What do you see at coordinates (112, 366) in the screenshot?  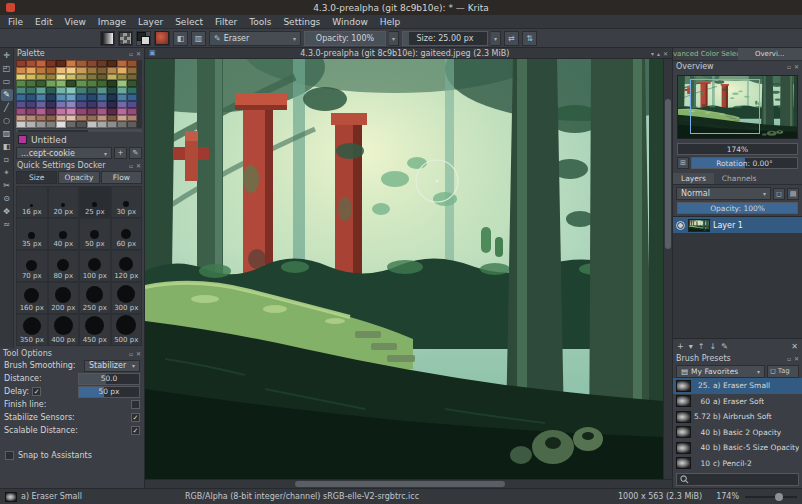 I see `brush-smoothing-select: Stabilizer ▾` at bounding box center [112, 366].